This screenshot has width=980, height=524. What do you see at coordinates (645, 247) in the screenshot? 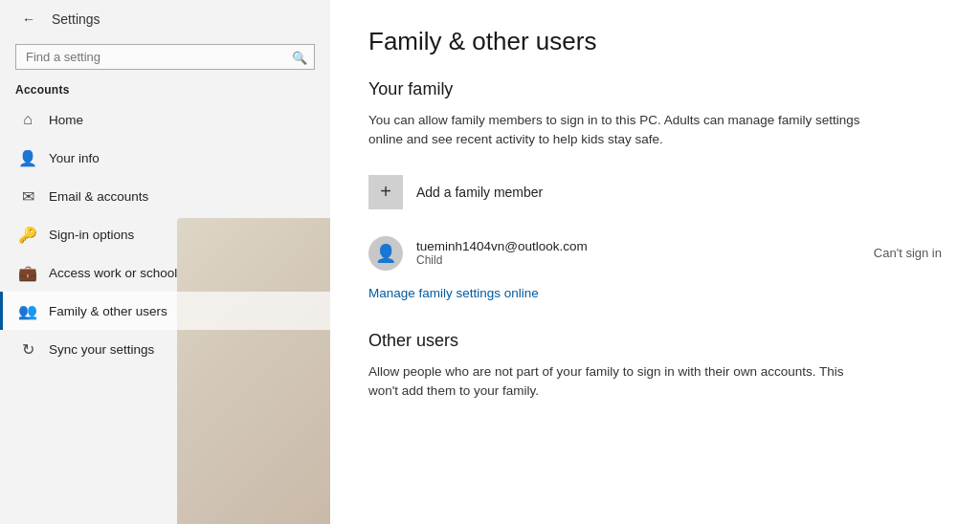
I see `member-email: tueminh1404vn@outlook.com` at bounding box center [645, 247].